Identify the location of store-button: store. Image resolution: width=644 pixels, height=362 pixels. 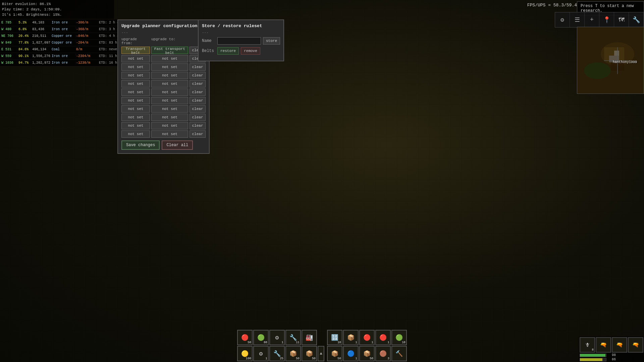
(272, 41).